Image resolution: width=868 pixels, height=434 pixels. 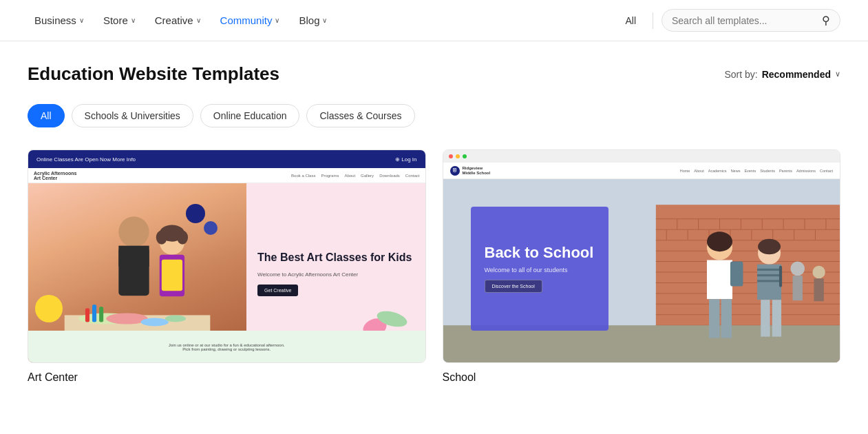 What do you see at coordinates (413, 176) in the screenshot?
I see `art-nav-link: Contact` at bounding box center [413, 176].